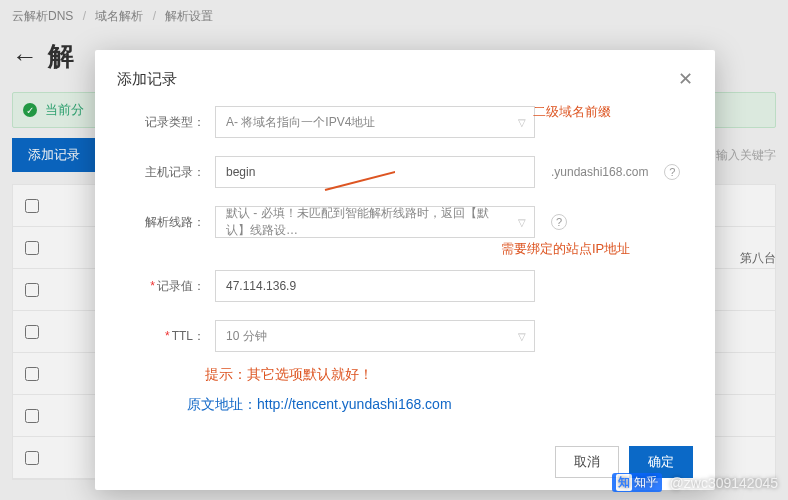 This screenshot has width=788, height=500. Describe the element at coordinates (165, 336) in the screenshot. I see `label-ttl: *TTL：` at that location.